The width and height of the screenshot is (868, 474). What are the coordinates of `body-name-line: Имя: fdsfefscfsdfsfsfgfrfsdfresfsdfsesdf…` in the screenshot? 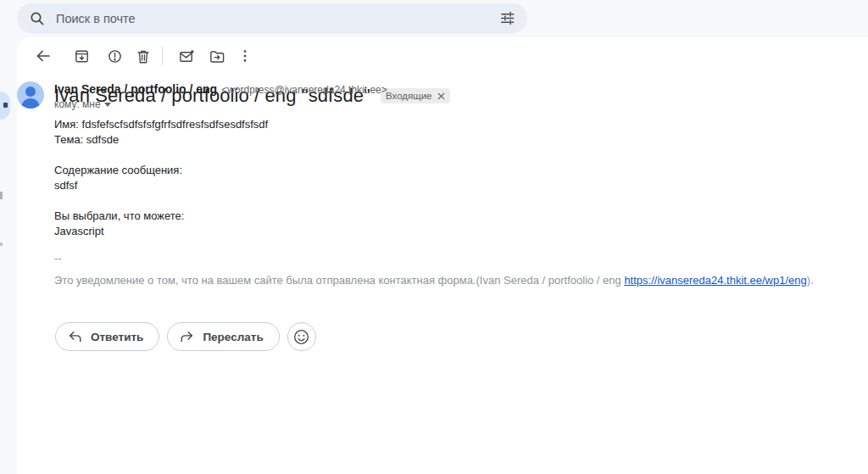 It's located at (161, 125).